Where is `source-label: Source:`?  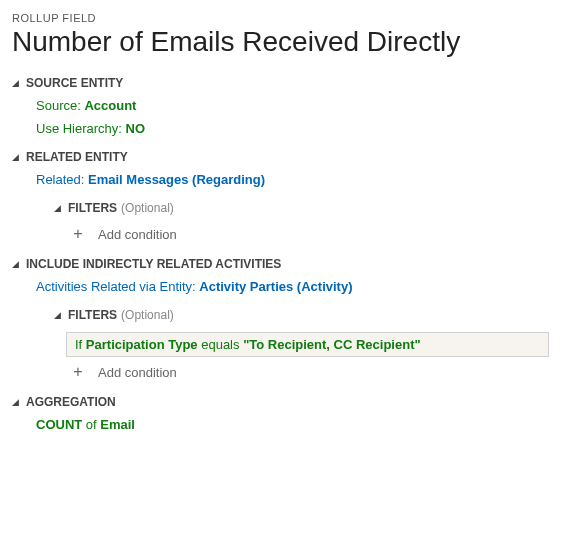 source-label: Source: is located at coordinates (60, 106).